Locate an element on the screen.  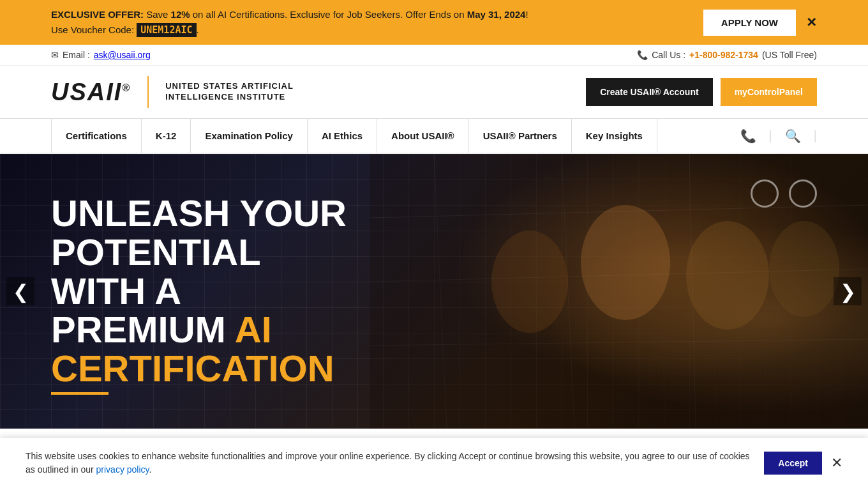
nav-item-key-insights: Key Insights is located at coordinates (615, 135).